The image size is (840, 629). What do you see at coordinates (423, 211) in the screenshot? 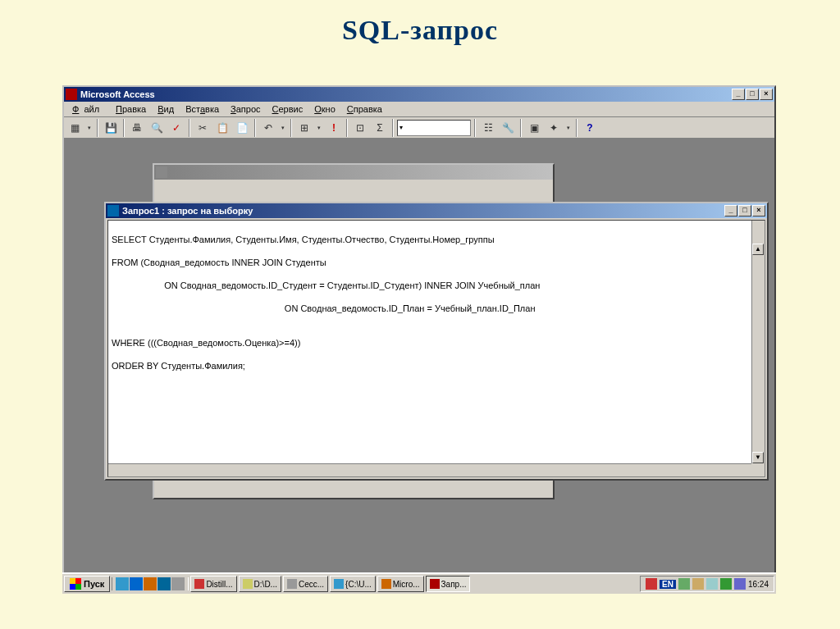
I see `query-window-title: Запрос1 : запрос на выборку` at bounding box center [423, 211].